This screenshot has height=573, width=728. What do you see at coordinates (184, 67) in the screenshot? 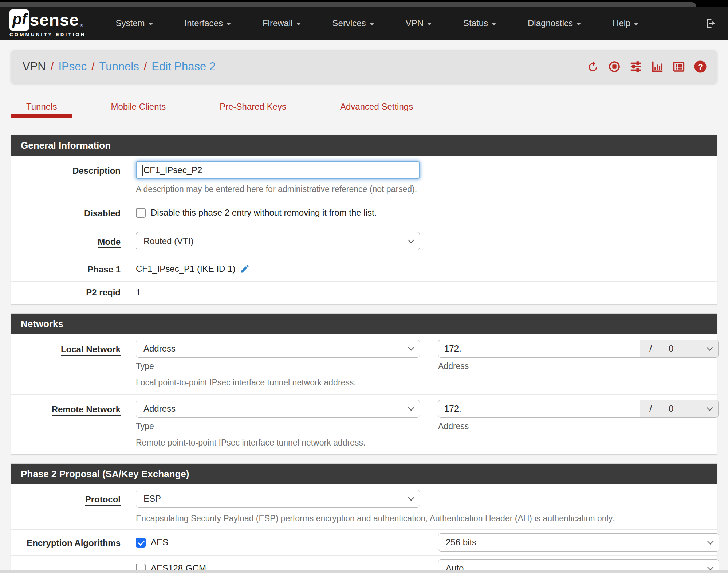
I see `breadcrumb-edit-phase2-link: Edit Phase 2` at bounding box center [184, 67].